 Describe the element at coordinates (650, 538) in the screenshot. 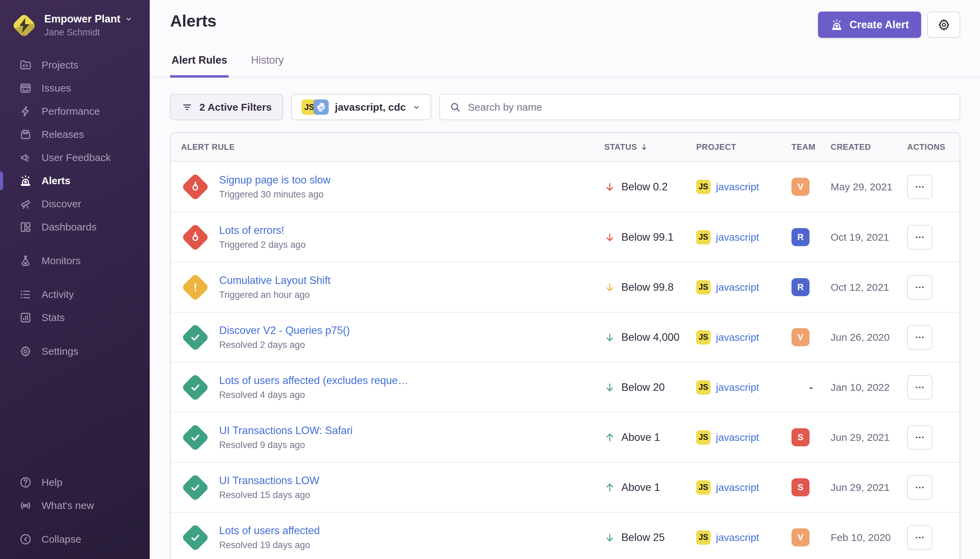

I see `status-cell: Below 25` at that location.